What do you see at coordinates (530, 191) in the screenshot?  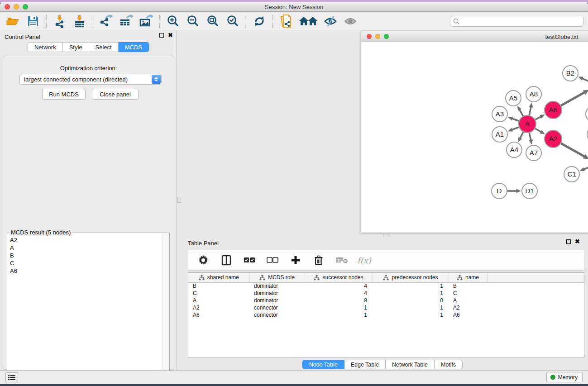 I see `graph-node-D1: D1` at bounding box center [530, 191].